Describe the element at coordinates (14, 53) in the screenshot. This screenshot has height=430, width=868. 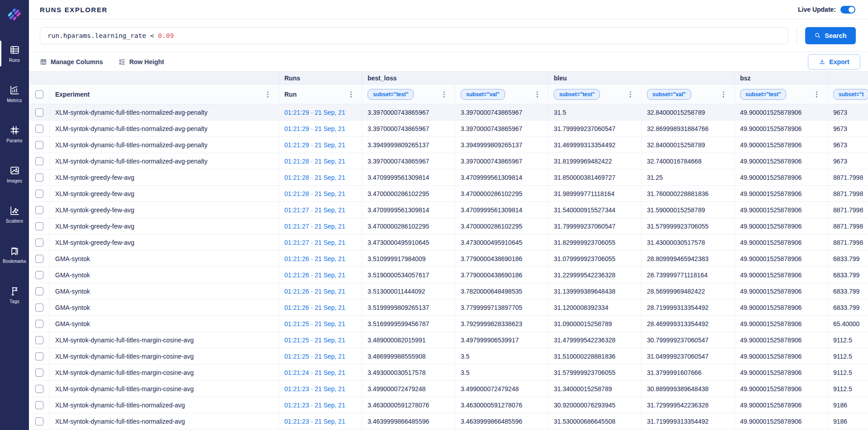
I see `sidebar-item-runs: Runs` at that location.